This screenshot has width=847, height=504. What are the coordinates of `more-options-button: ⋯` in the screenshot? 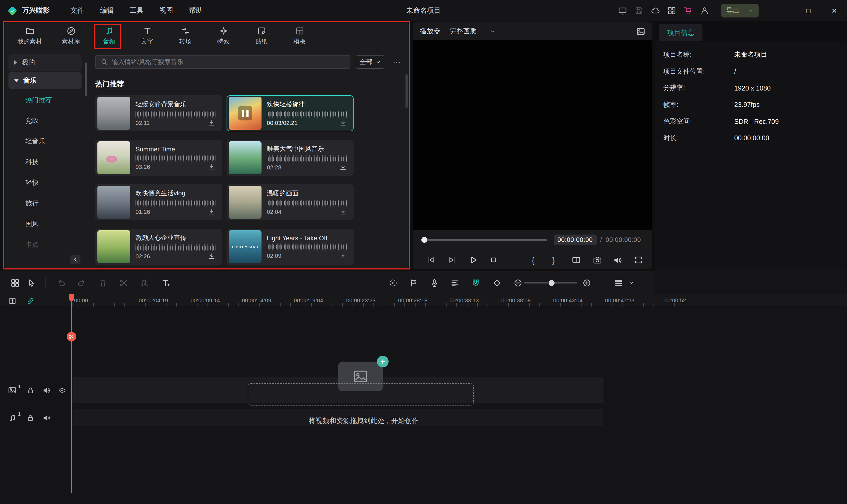 It's located at (397, 62).